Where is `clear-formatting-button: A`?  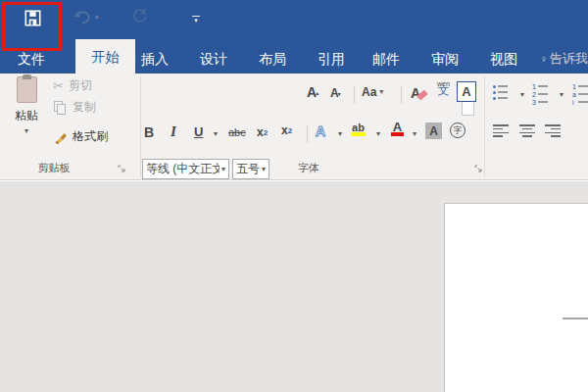
clear-formatting-button: A is located at coordinates (419, 93).